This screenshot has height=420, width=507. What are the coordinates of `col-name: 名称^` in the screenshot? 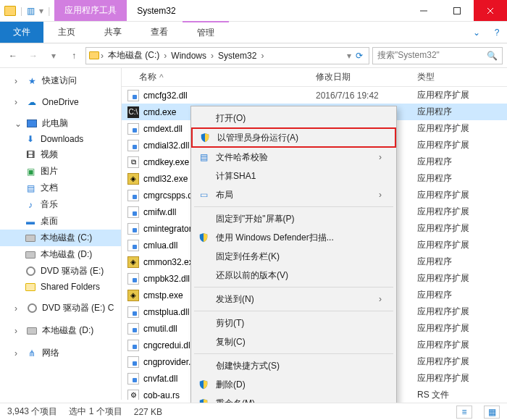 It's located at (216, 77).